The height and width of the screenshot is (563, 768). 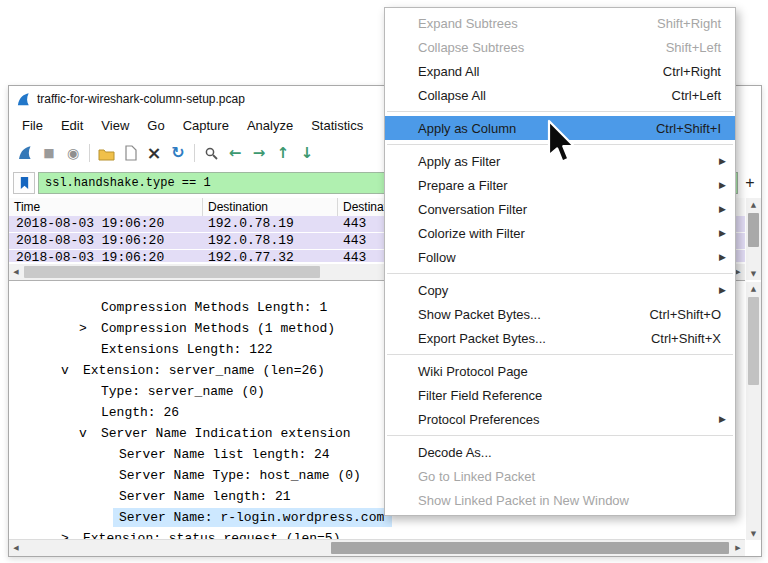 What do you see at coordinates (738, 548) in the screenshot?
I see `scroll-right-icon: ▶` at bounding box center [738, 548].